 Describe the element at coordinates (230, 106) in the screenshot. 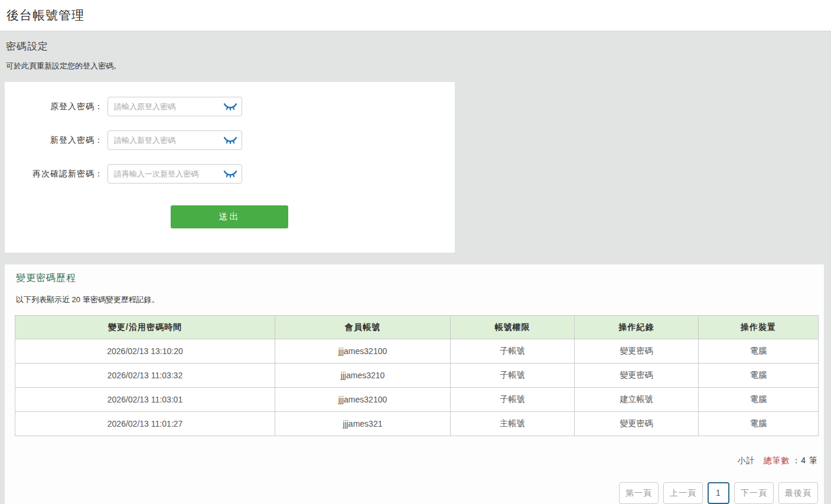

I see `form-row-old-password: 原登入密碼：` at that location.